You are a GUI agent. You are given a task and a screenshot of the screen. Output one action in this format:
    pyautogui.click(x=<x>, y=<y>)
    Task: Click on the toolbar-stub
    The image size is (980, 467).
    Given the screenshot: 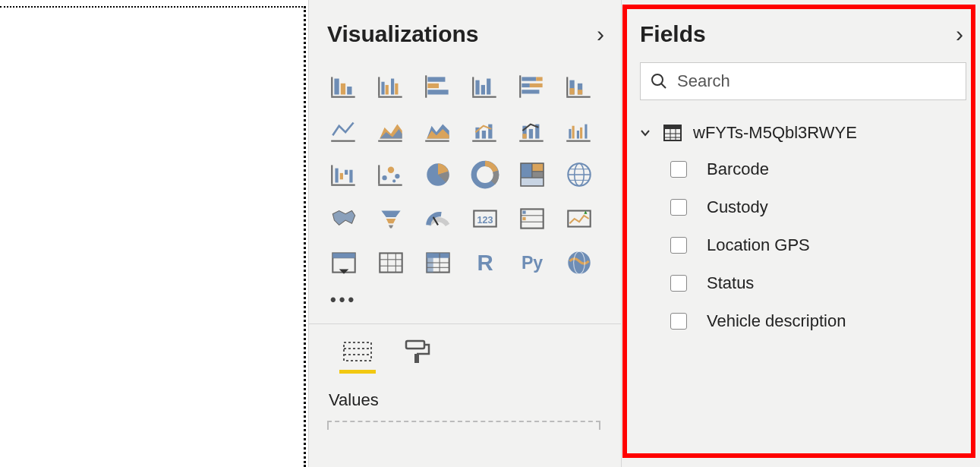 What is the action you would take?
    pyautogui.click(x=91, y=3)
    